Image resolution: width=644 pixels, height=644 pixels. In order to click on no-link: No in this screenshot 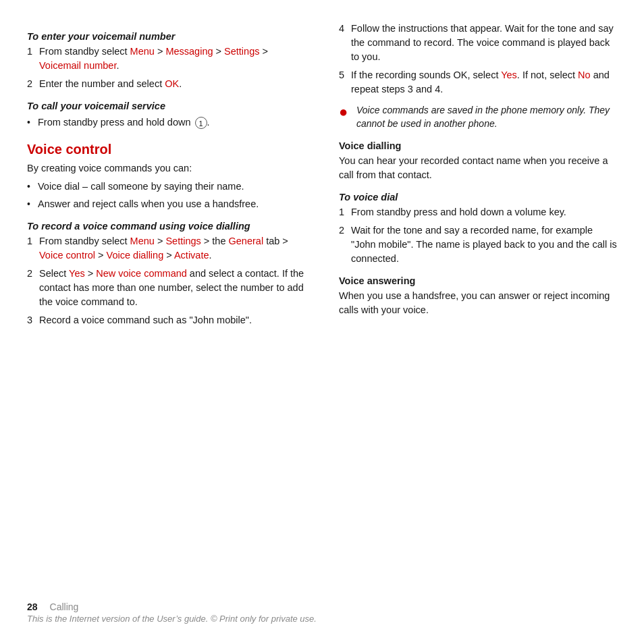, I will do `click(585, 75)`.